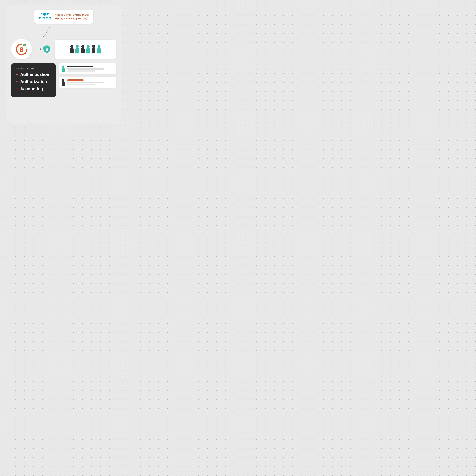 This screenshot has width=476, height=476. I want to click on arrow-section, so click(64, 32).